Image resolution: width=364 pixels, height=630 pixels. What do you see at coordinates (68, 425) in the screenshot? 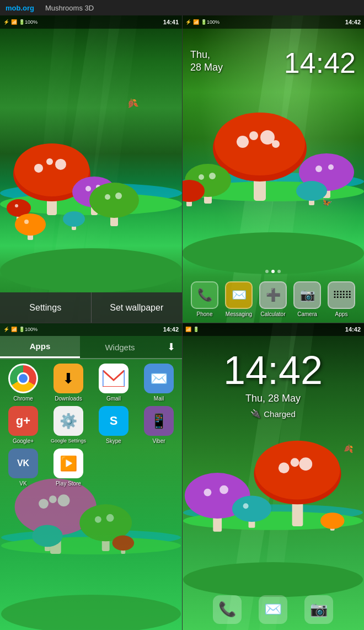
I see `app-gsettings: ⚙️ Google Settings` at bounding box center [68, 425].